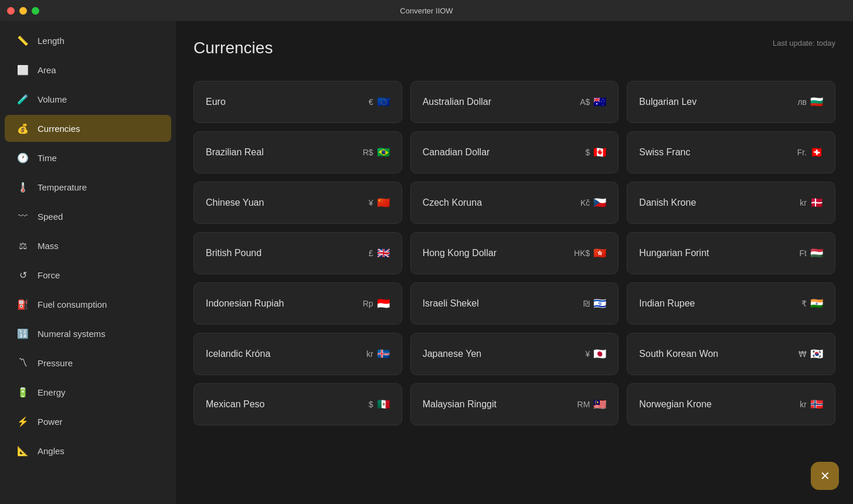 The height and width of the screenshot is (504, 853). Describe the element at coordinates (456, 152) in the screenshot. I see `currency-name: Canadian Dollar` at that location.